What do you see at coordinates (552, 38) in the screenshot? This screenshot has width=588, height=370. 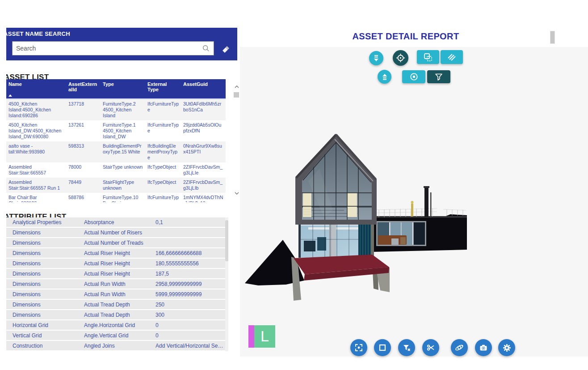 I see `page-scrollbar-thumb` at bounding box center [552, 38].